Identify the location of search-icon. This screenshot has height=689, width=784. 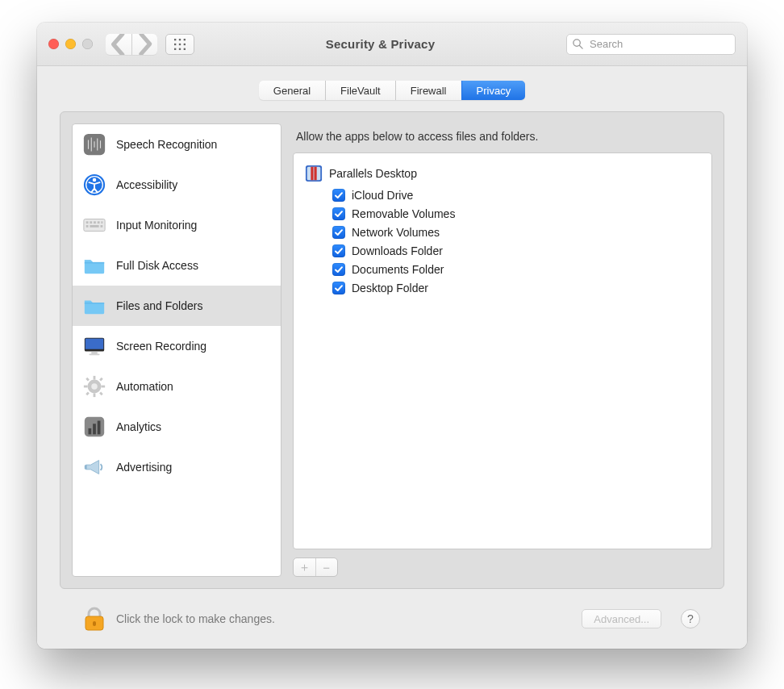
(578, 44).